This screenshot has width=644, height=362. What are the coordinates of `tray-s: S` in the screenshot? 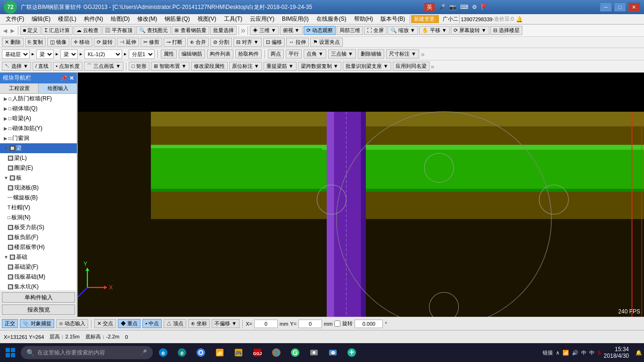 It's located at (599, 353).